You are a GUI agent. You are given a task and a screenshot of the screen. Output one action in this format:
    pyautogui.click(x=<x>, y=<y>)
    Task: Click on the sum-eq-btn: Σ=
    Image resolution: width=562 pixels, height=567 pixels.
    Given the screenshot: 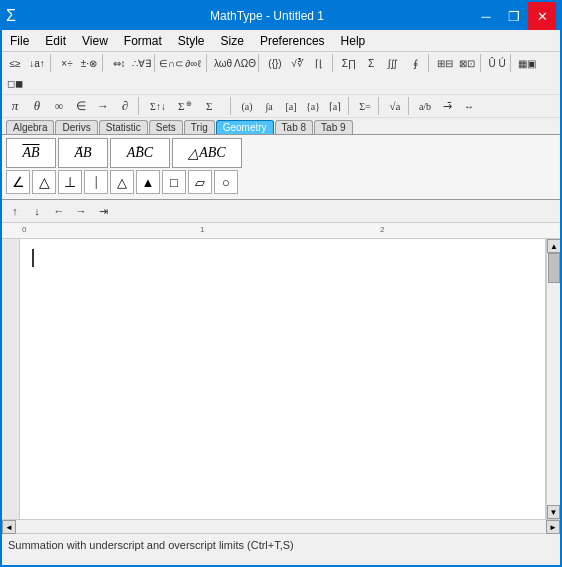 What is the action you would take?
    pyautogui.click(x=365, y=106)
    